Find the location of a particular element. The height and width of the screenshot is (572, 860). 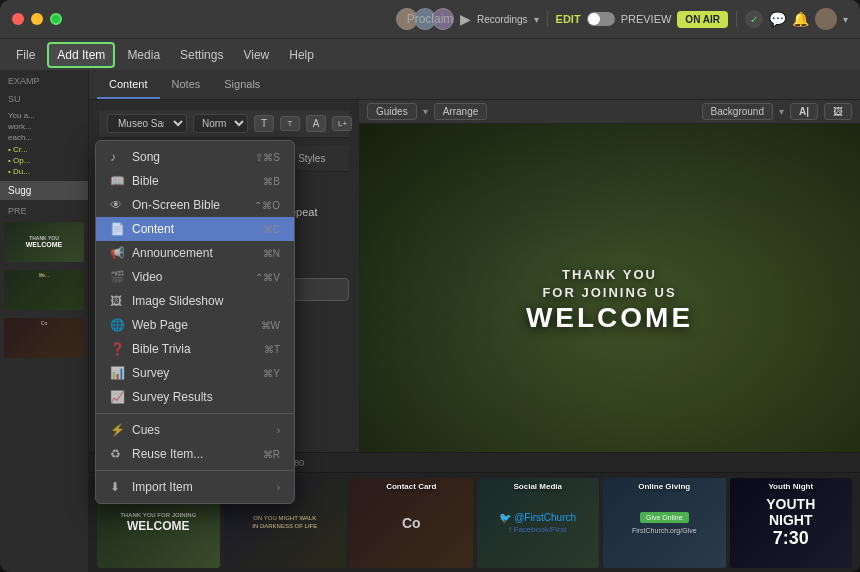

recordings-chevron: ▾ is located at coordinates (536, 20).